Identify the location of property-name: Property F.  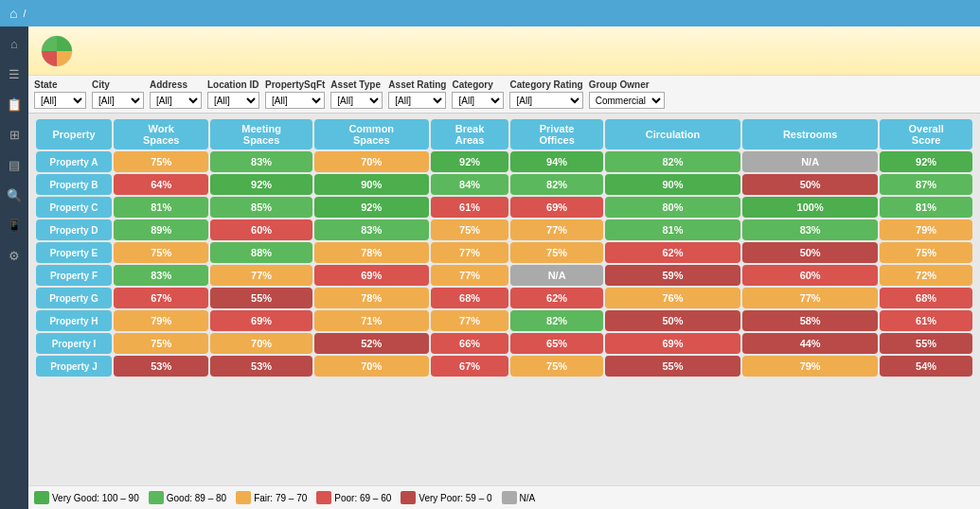
(74, 275).